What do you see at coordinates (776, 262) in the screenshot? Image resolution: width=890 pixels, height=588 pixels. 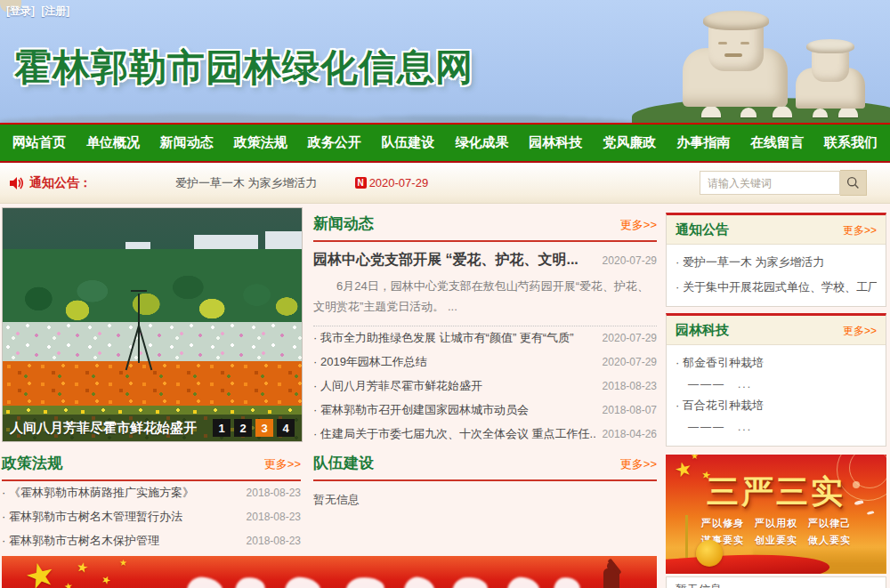 I see `notice-box-item: 爱护一草一木 为家乡增活力` at bounding box center [776, 262].